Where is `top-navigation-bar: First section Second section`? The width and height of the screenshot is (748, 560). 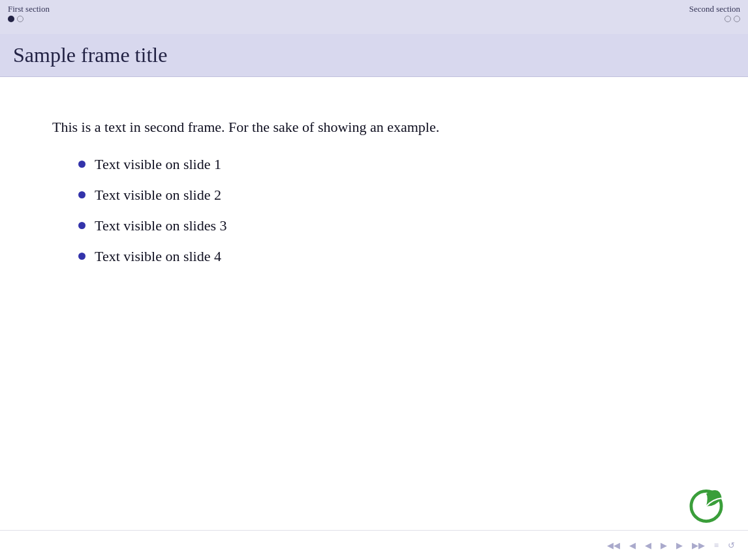 top-navigation-bar: First section Second section is located at coordinates (374, 17).